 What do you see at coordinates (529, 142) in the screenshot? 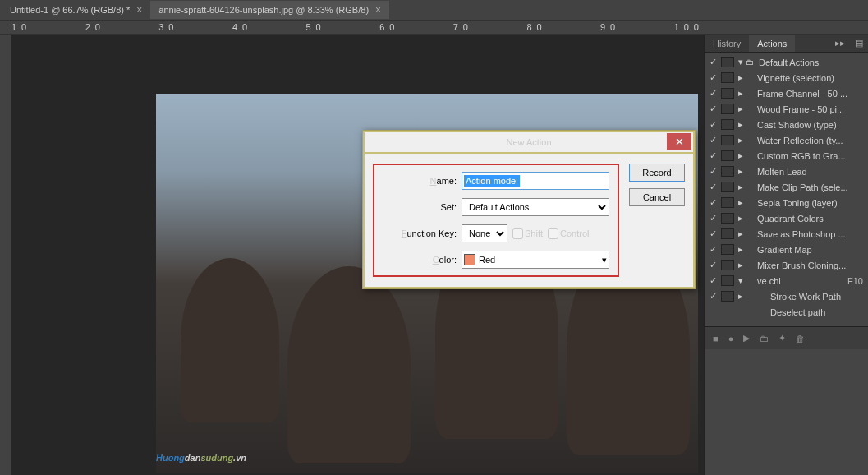
I see `dialog-title: New Action` at bounding box center [529, 142].